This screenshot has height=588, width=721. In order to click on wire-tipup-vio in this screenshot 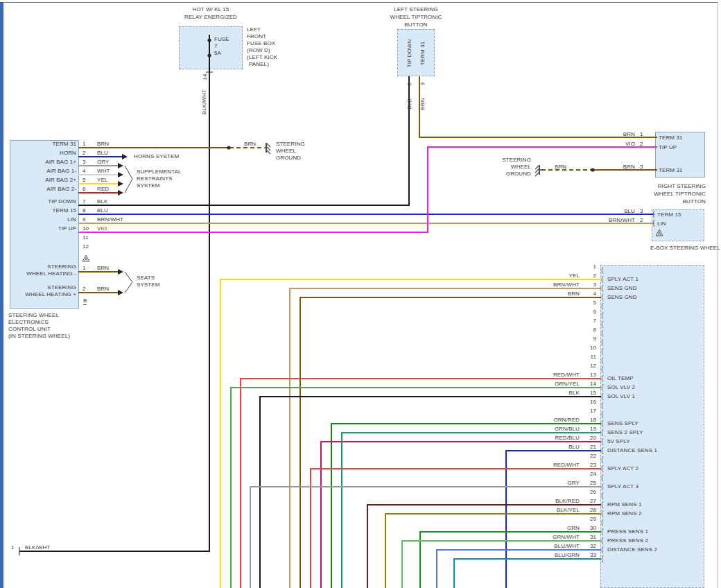, I will do `click(367, 190)`.